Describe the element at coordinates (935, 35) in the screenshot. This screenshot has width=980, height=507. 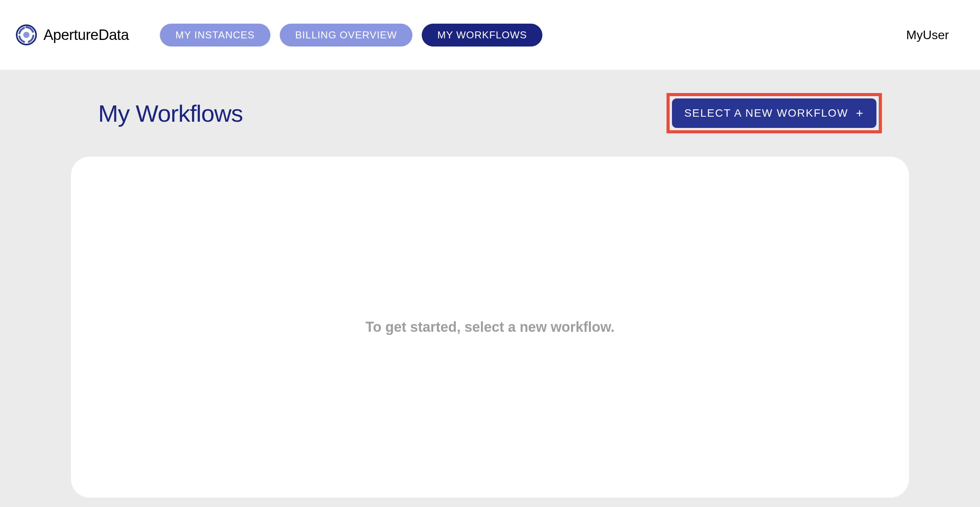
I see `user-menu: MyUser` at that location.